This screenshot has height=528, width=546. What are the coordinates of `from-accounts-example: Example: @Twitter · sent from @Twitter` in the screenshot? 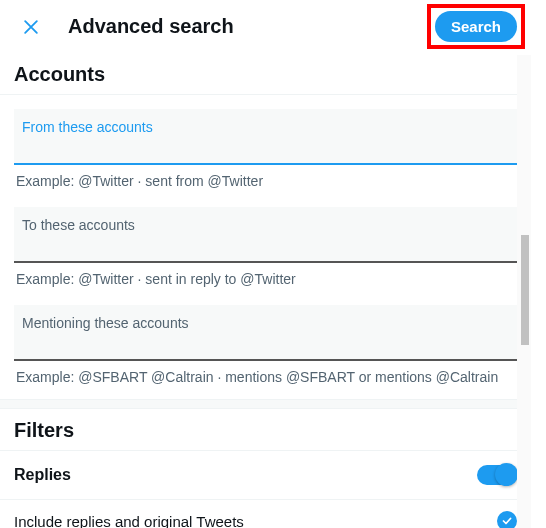 It's located at (266, 179).